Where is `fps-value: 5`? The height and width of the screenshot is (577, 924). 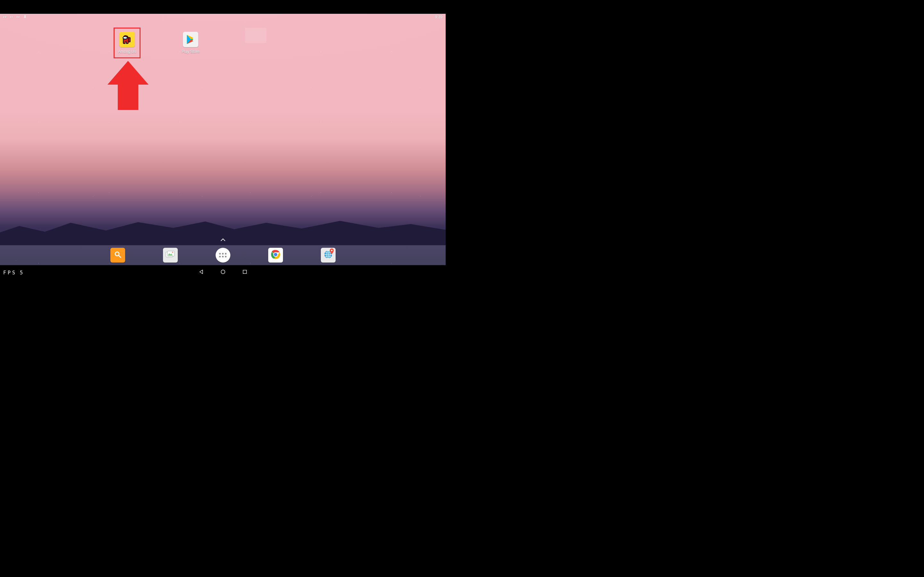 fps-value: 5 is located at coordinates (21, 272).